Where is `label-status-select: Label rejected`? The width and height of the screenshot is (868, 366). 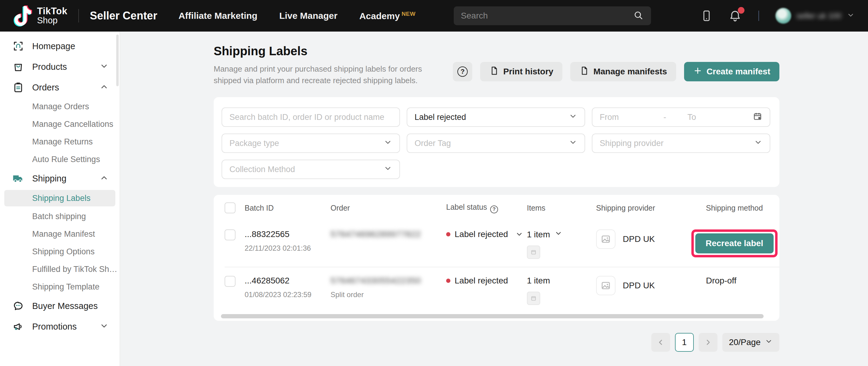 label-status-select: Label rejected is located at coordinates (496, 117).